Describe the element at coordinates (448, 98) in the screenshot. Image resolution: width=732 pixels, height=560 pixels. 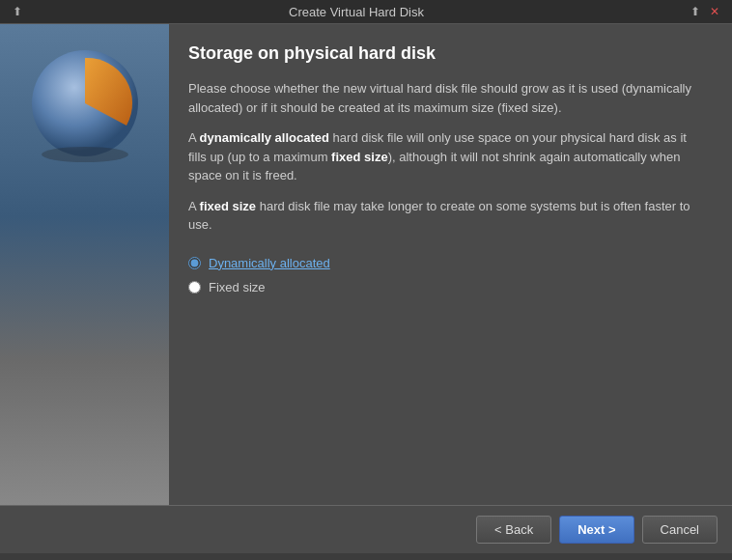
I see `description-paragraph-1: Please choose whether the new virtual ha…` at that location.